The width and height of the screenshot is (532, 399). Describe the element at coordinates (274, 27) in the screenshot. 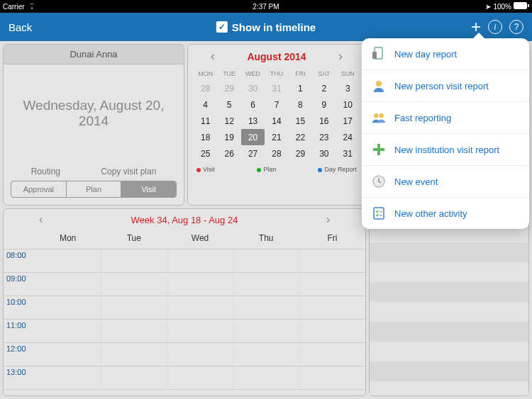

I see `show-timeline-label: Show in timeline` at that location.